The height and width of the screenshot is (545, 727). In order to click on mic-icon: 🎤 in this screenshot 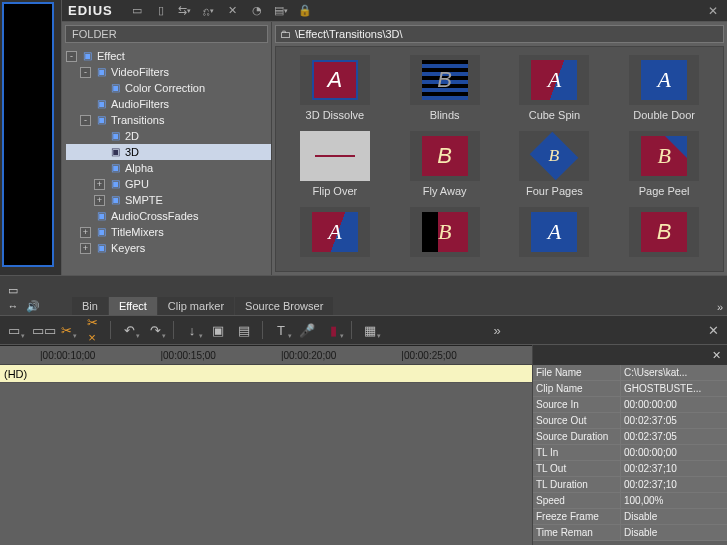, I will do `click(307, 330)`.